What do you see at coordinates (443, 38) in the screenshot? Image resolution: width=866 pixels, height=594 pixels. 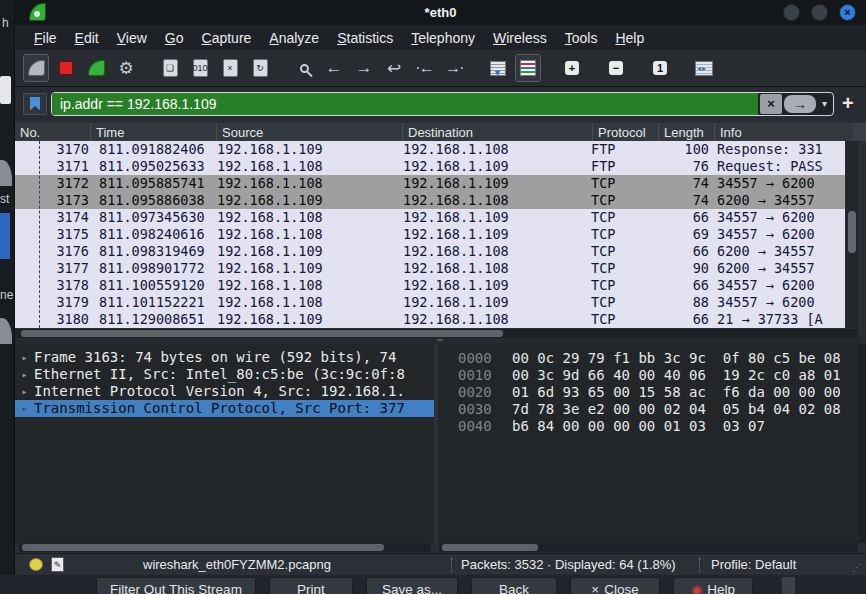 I see `menu-item: Telephony` at bounding box center [443, 38].